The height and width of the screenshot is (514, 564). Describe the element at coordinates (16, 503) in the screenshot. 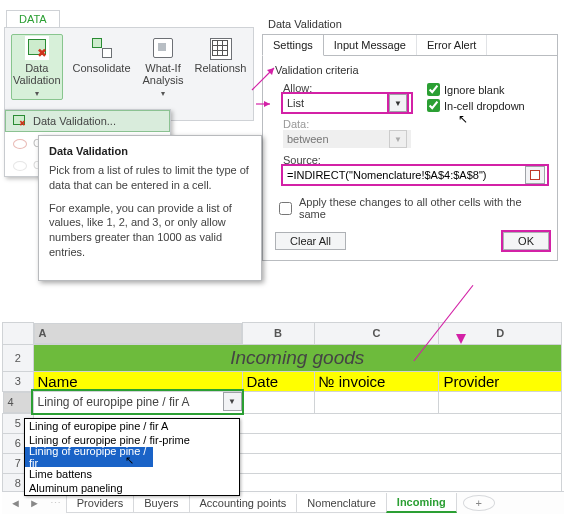

I see `tab-nav-prev: ◄` at that location.